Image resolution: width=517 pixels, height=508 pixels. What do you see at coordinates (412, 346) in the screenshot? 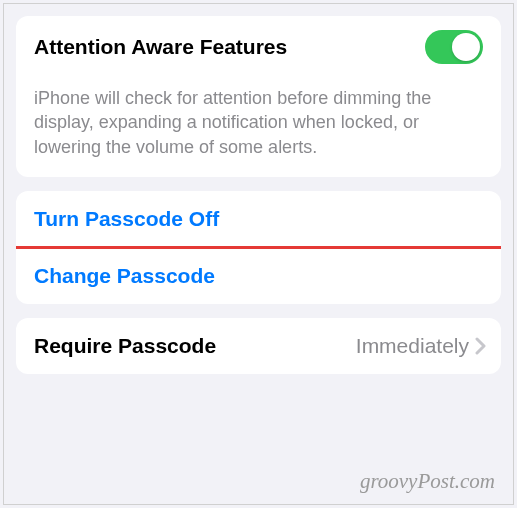
I see `require-passcode-value: Immediately` at bounding box center [412, 346].